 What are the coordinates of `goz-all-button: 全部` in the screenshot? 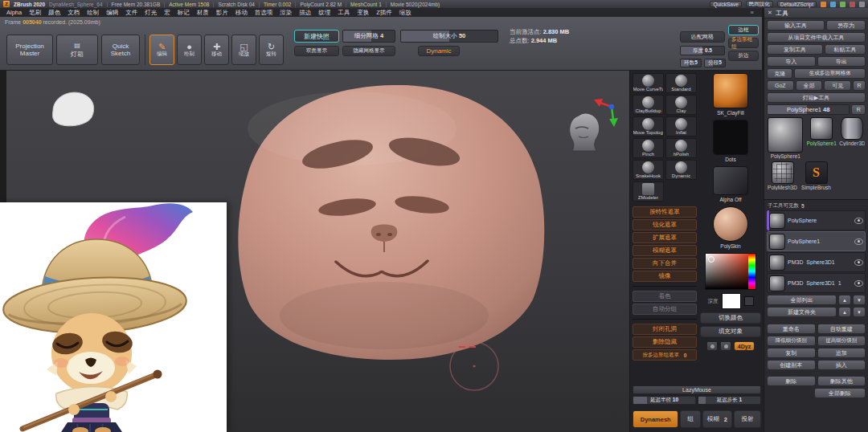 It's located at (809, 85).